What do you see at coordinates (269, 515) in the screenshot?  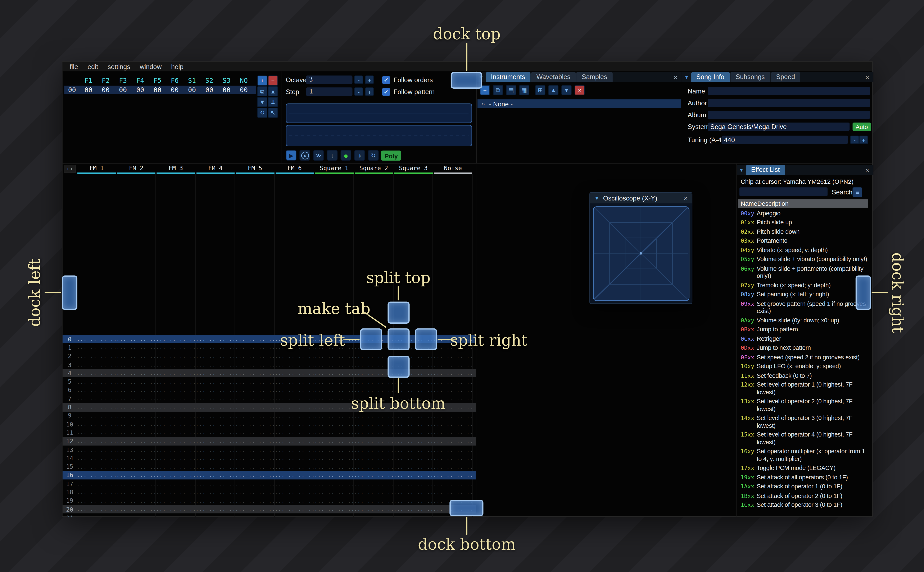 I see `pattern-row: 21... .. .. ...... .. .. ...... .. .. ..…` at bounding box center [269, 515].